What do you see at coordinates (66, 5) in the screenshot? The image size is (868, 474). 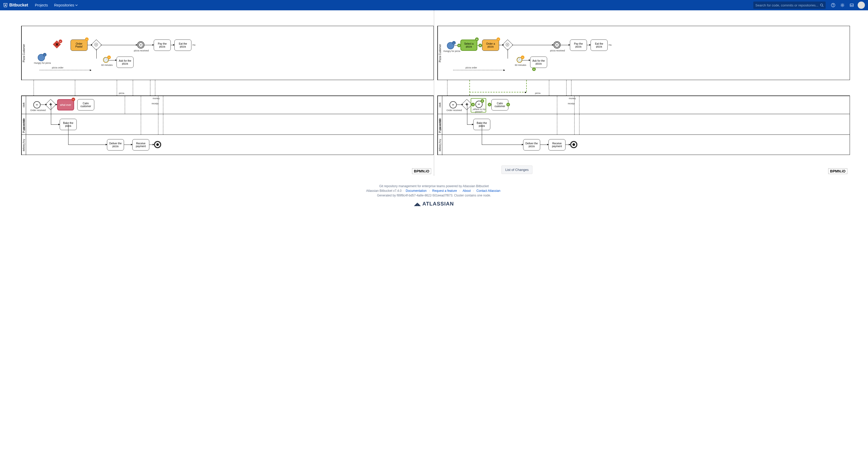 I see `nav-repositories: Repositories` at bounding box center [66, 5].